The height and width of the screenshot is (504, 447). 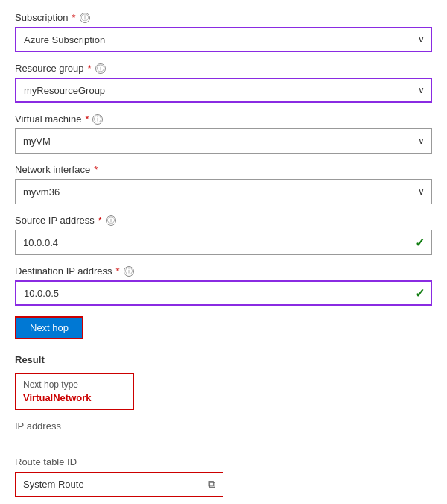 What do you see at coordinates (86, 119) in the screenshot?
I see `virtual-machine-required: *` at bounding box center [86, 119].